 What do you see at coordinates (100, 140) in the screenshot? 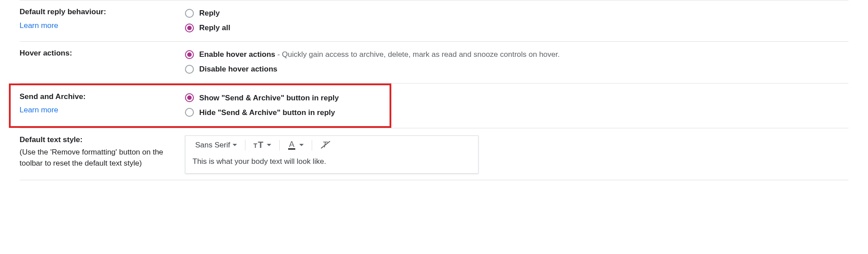
I see `setting-title: Default text style:` at bounding box center [100, 140].